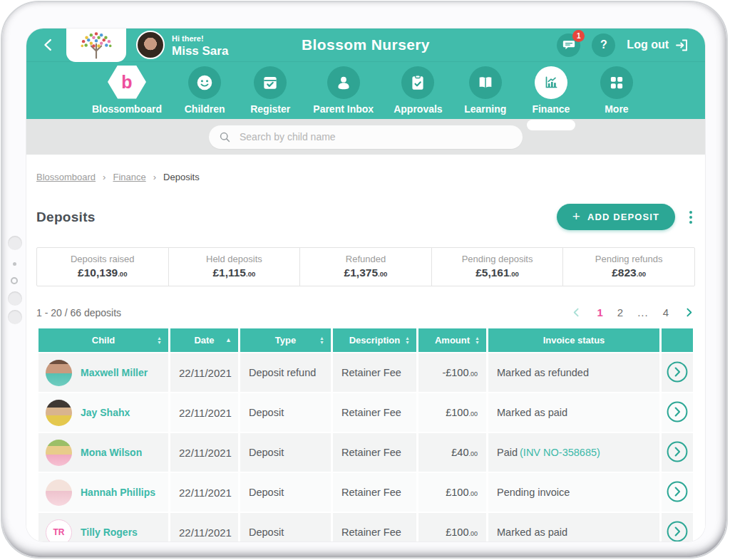 This screenshot has width=730, height=560. I want to click on invoice-link: (INV NO-358685), so click(560, 452).